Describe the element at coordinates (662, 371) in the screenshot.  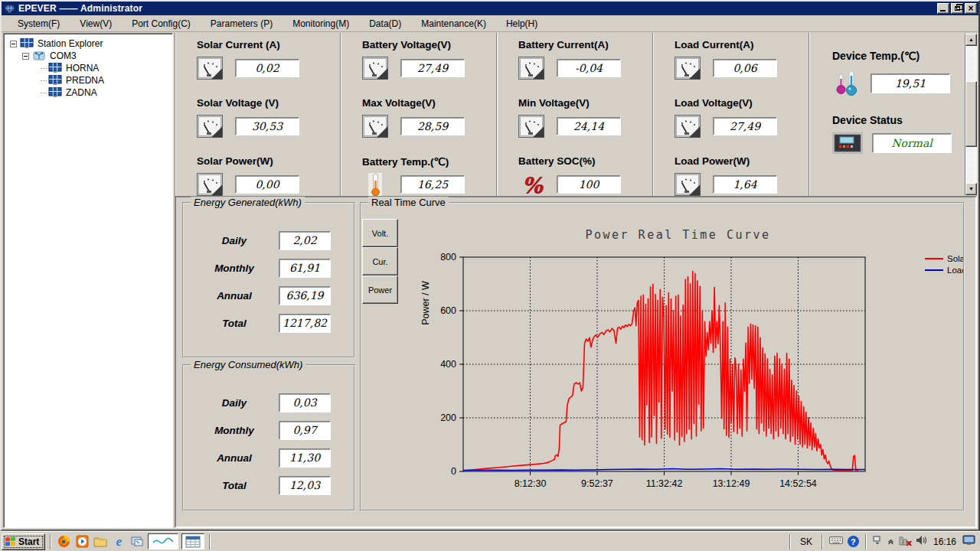
I see `solar-series-line` at that location.